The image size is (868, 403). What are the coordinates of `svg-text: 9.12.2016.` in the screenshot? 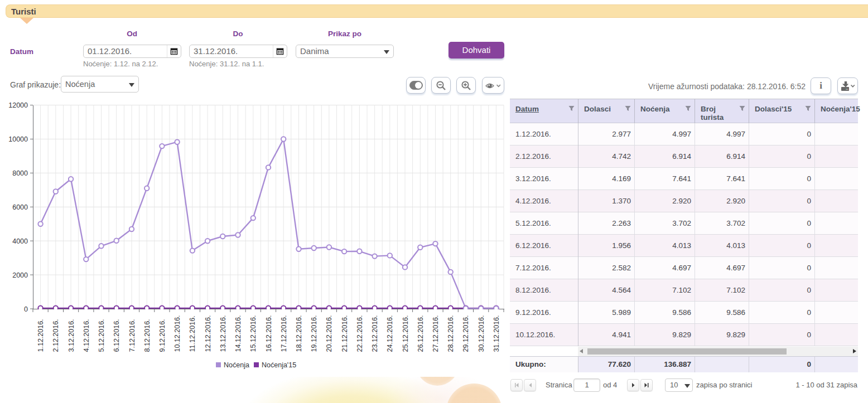 It's located at (162, 336).